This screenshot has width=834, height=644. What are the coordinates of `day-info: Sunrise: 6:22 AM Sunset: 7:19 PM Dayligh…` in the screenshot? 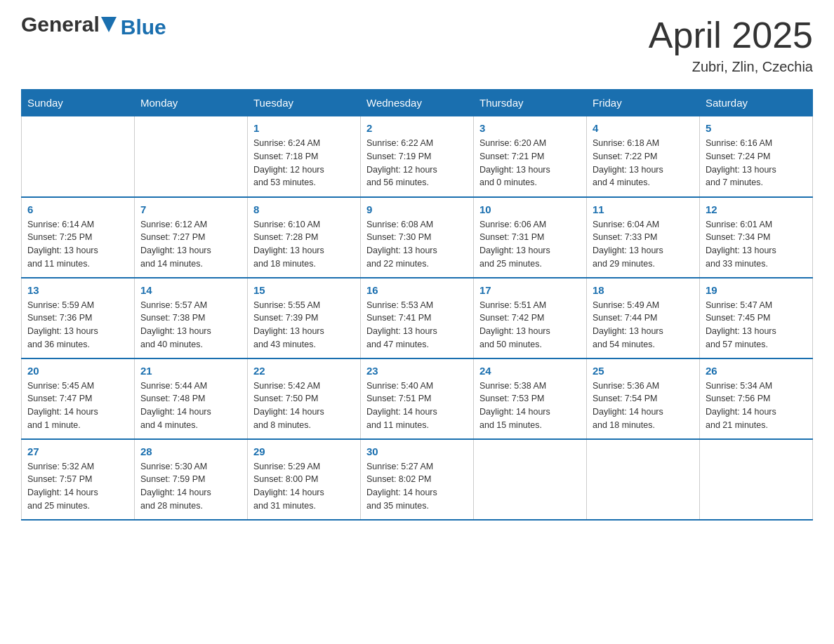 It's located at (417, 163).